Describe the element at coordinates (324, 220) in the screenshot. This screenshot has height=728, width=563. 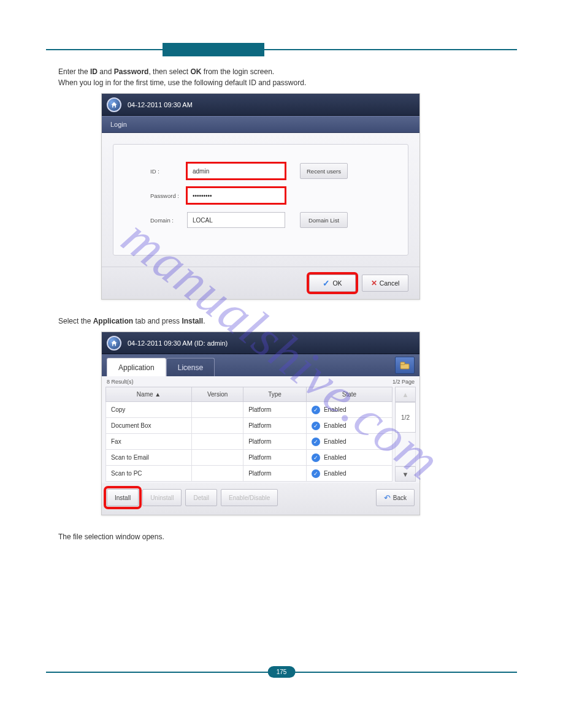
I see `domain-list-button: Domain List` at that location.